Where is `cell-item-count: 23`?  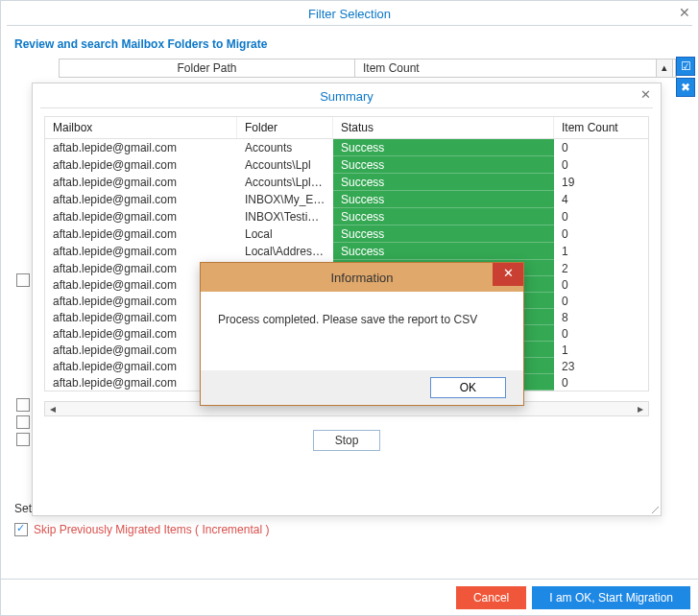 cell-item-count: 23 is located at coordinates (601, 367).